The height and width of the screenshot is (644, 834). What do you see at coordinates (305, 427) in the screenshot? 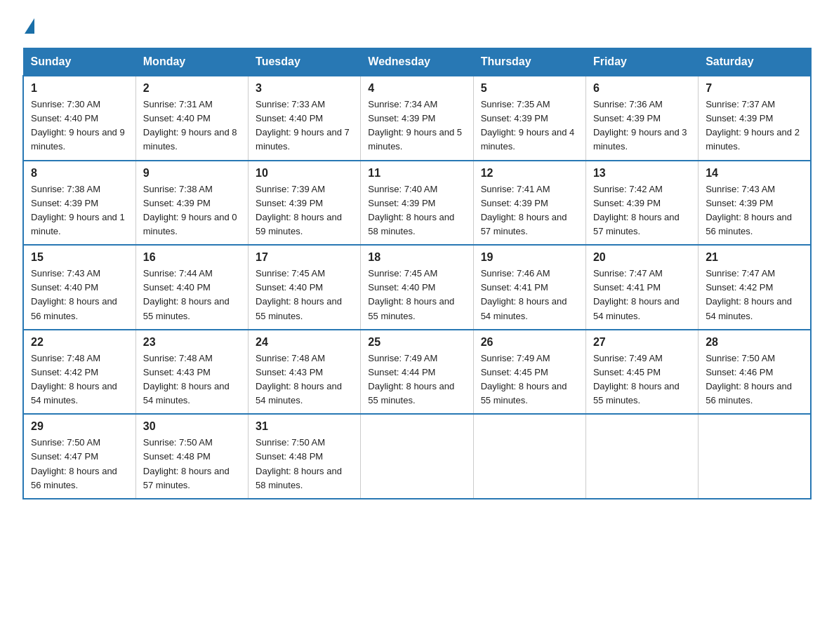
I see `day-number: 31` at bounding box center [305, 427].